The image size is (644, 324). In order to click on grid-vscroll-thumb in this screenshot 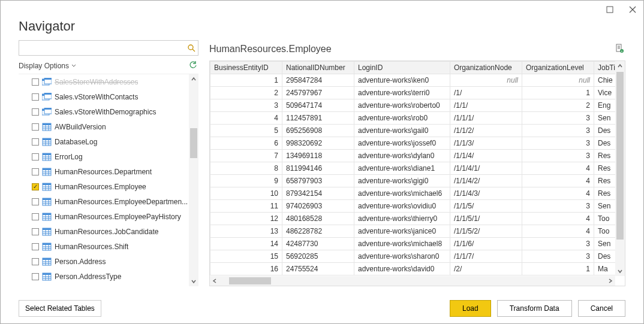, I will do `click(620, 156)`.